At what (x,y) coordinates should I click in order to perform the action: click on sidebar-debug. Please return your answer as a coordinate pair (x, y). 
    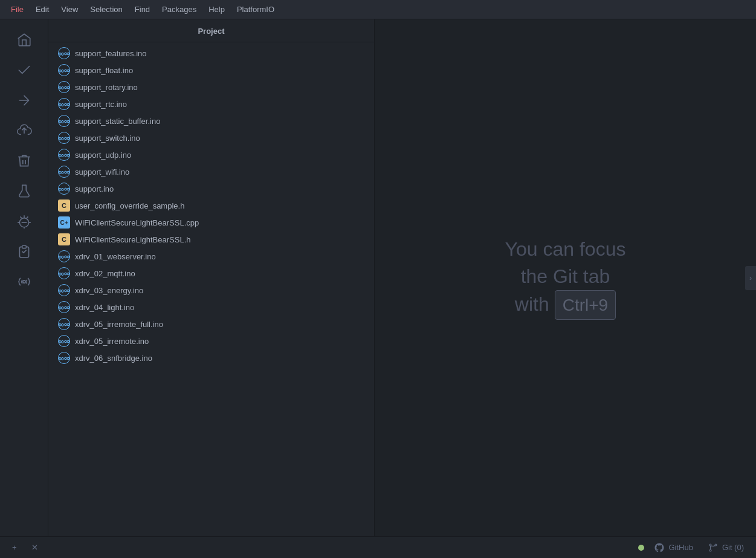
    Looking at the image, I should click on (24, 221).